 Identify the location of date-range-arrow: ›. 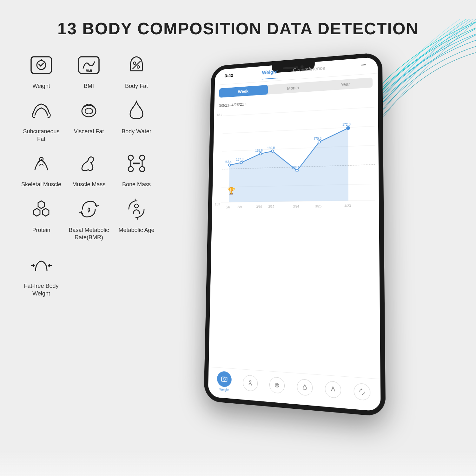
(246, 104).